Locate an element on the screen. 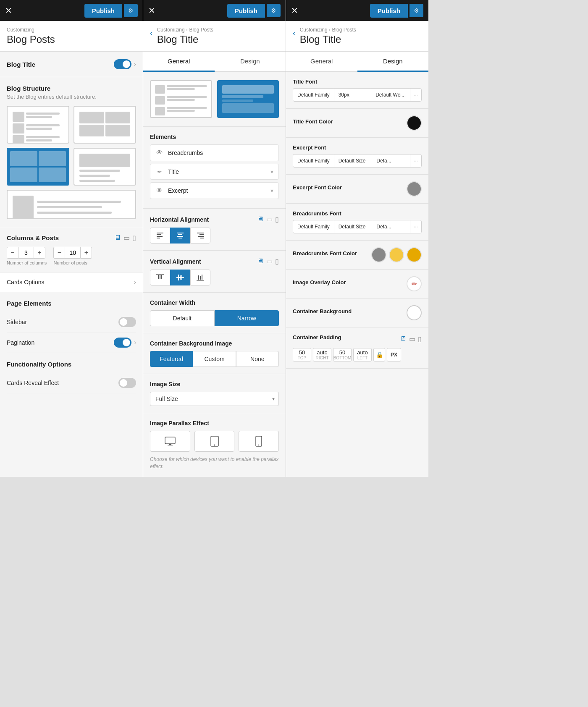 Image resolution: width=588 pixels, height=707 pixels. vert-bottom-btn is located at coordinates (200, 278).